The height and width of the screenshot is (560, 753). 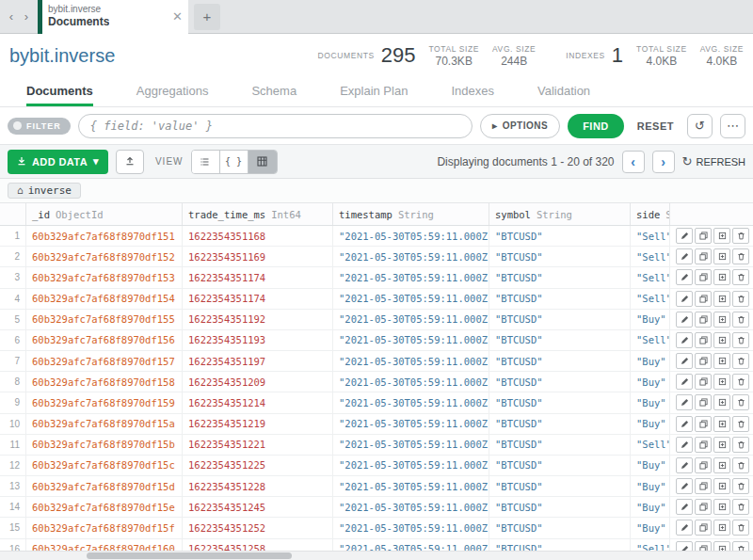 What do you see at coordinates (374, 92) in the screenshot?
I see `tab-explain-plan: Explain Plan` at bounding box center [374, 92].